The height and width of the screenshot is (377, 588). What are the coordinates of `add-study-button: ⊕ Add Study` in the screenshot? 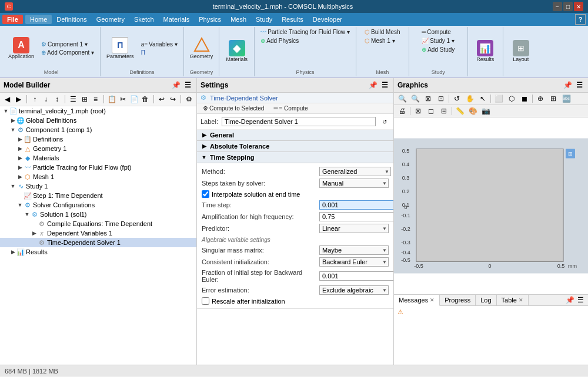 It's located at (438, 49).